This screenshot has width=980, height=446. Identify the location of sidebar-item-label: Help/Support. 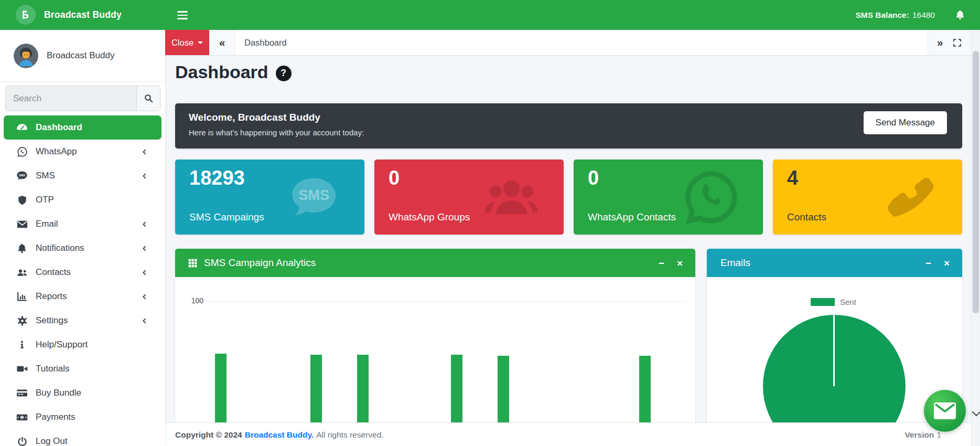
(62, 345).